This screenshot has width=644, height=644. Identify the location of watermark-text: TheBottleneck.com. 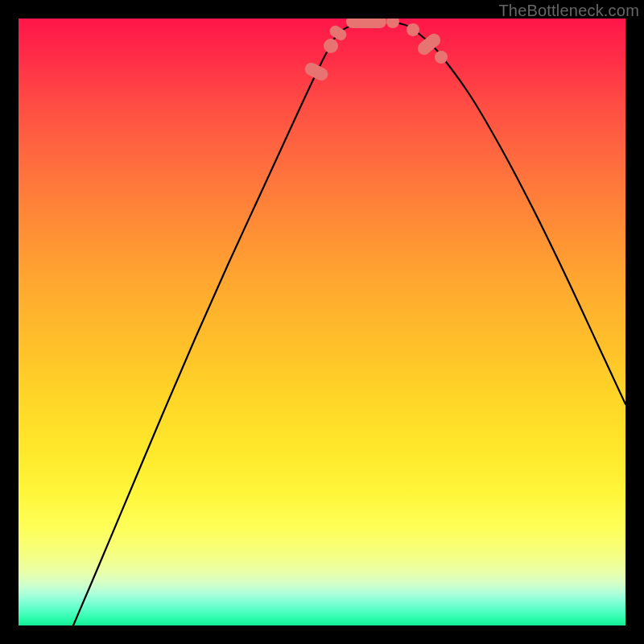
(568, 11).